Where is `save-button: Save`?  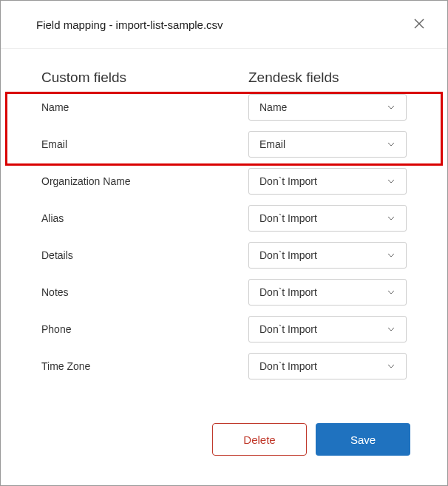 save-button: Save is located at coordinates (363, 439).